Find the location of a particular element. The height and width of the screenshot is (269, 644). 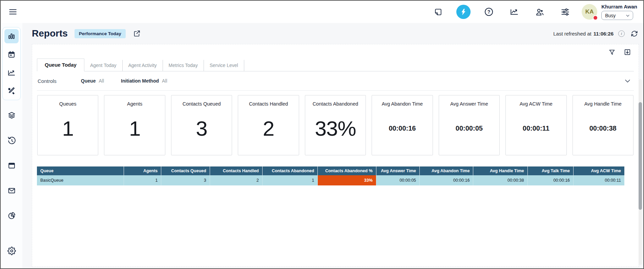

top-bar: ? is located at coordinates (322, 12).